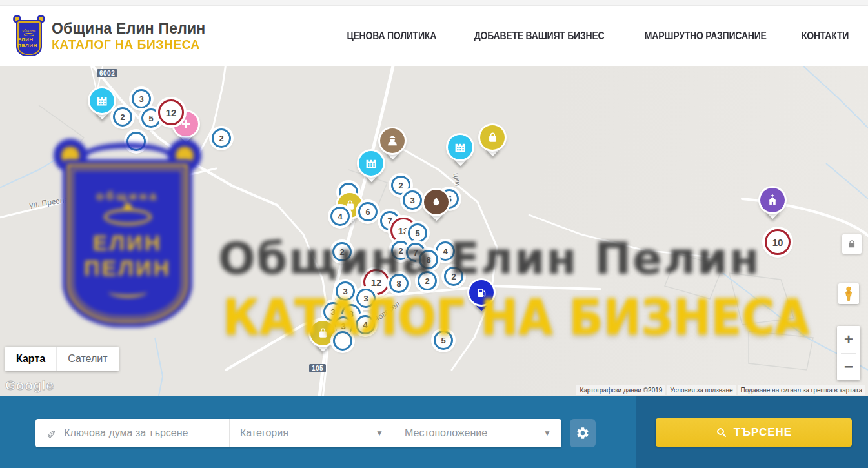  Describe the element at coordinates (434, 3) in the screenshot. I see `top-strip` at that location.